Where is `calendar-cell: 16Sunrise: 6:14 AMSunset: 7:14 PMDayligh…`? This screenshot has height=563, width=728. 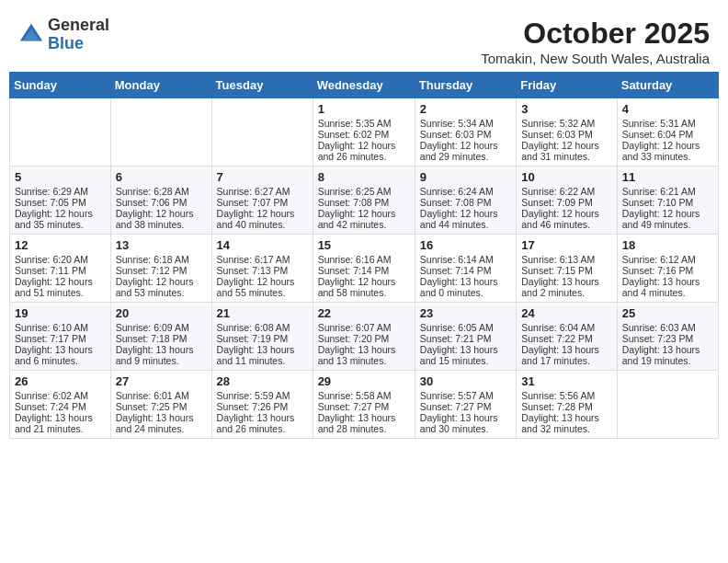
calendar-cell: 16Sunrise: 6:14 AMSunset: 7:14 PMDayligh… is located at coordinates (465, 269).